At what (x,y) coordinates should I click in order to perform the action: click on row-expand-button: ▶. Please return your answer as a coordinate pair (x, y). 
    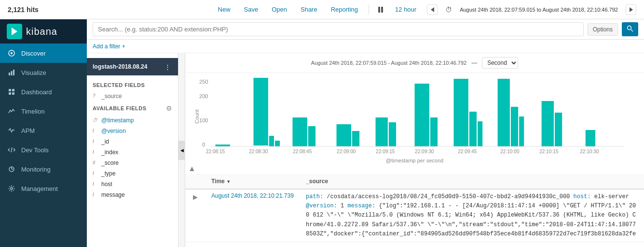
    Looking at the image, I should click on (195, 197).